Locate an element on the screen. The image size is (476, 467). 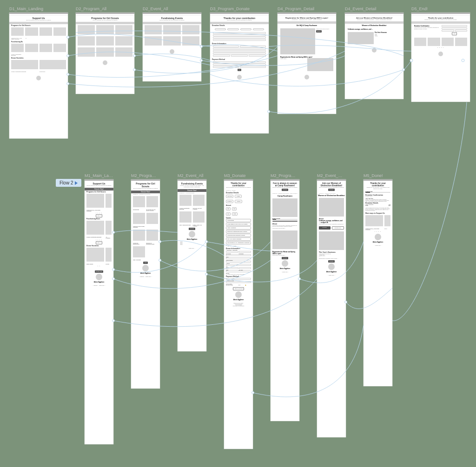
phone-input is located at coordinates (238, 258).